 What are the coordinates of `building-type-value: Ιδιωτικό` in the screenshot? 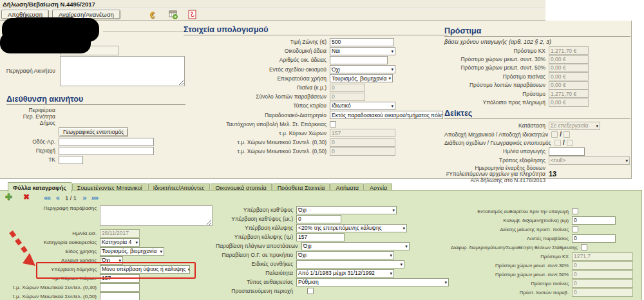 It's located at (341, 106).